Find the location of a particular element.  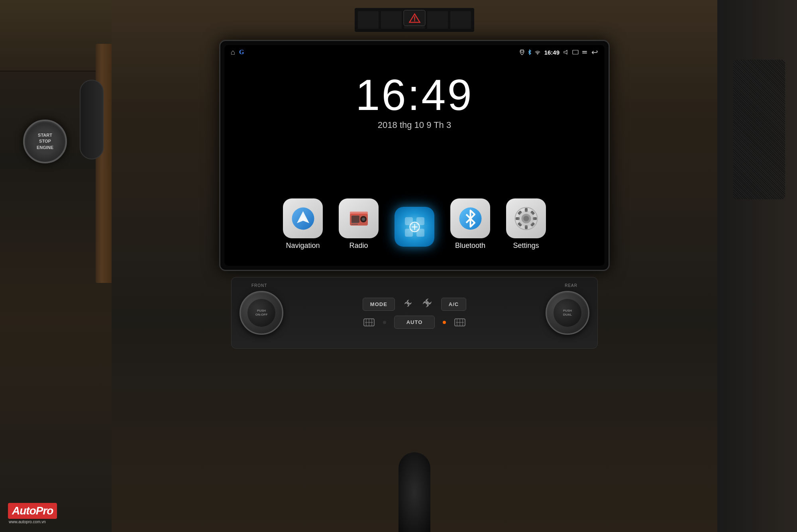

navigation-app: Navigation is located at coordinates (303, 224).